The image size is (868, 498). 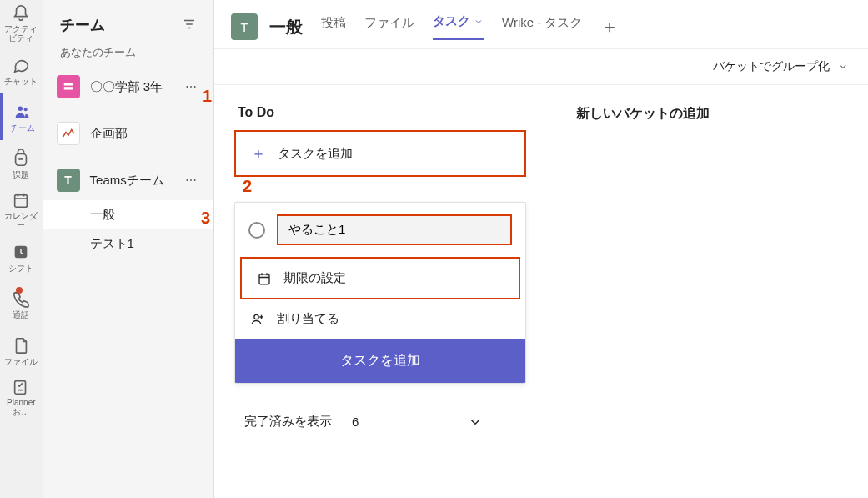 I want to click on team-avatar-icon: 〓, so click(x=68, y=87).